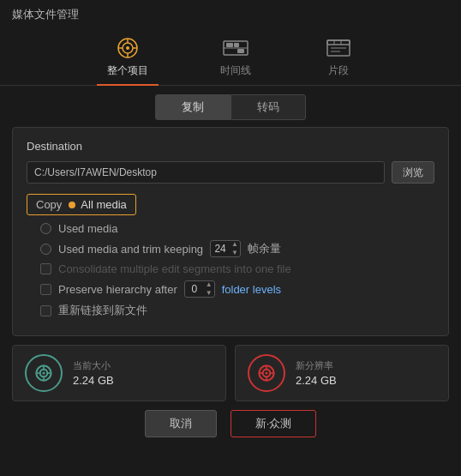  Describe the element at coordinates (209, 293) in the screenshot. I see `preserve-down-arrow: ▼` at that location.